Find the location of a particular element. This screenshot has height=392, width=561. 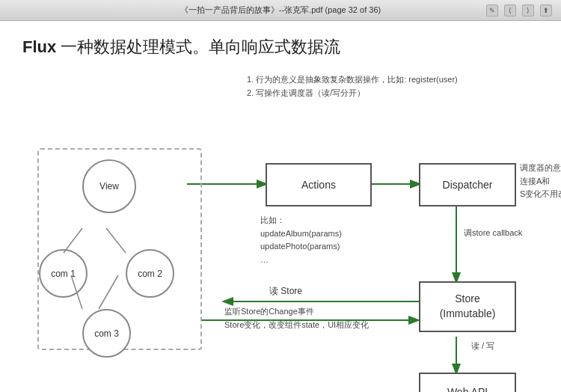

titlebar-controls: ✎ ⟨ ⟩ ⬆ is located at coordinates (519, 10).